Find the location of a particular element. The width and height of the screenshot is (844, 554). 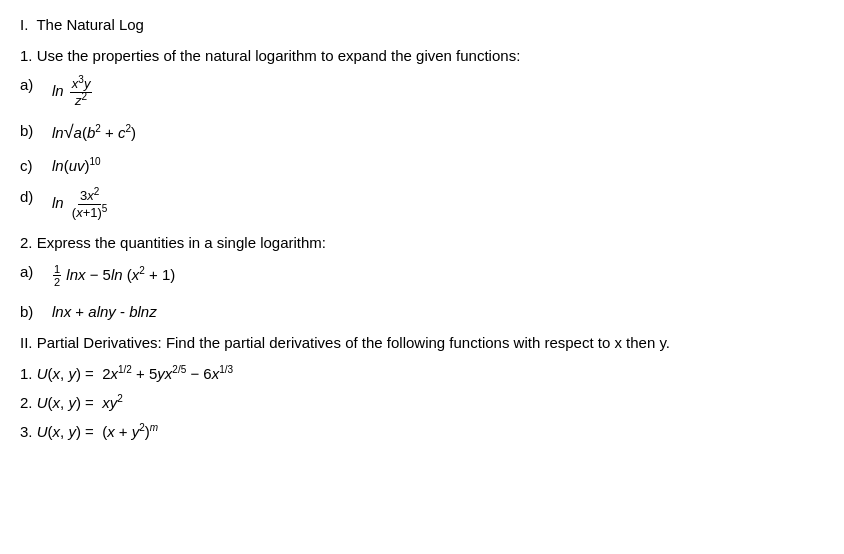

q1c-label: c) is located at coordinates (34, 166).